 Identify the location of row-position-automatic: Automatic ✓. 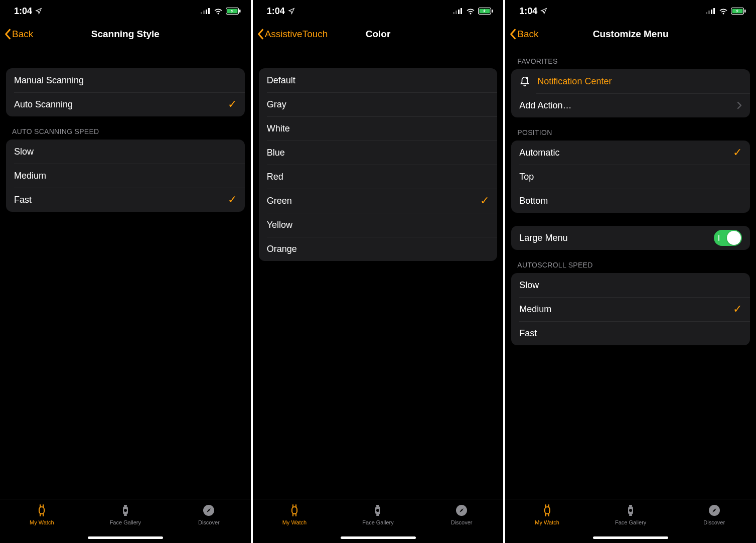
(631, 153).